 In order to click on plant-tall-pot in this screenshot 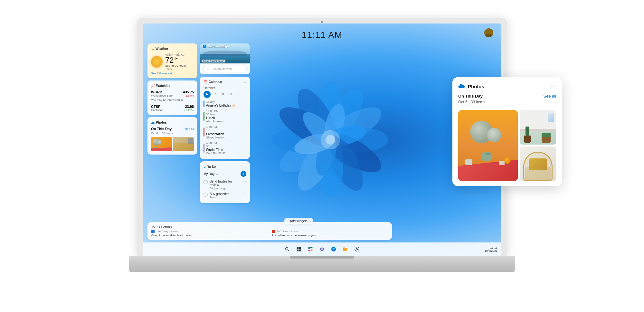, I will do `click(527, 139)`.